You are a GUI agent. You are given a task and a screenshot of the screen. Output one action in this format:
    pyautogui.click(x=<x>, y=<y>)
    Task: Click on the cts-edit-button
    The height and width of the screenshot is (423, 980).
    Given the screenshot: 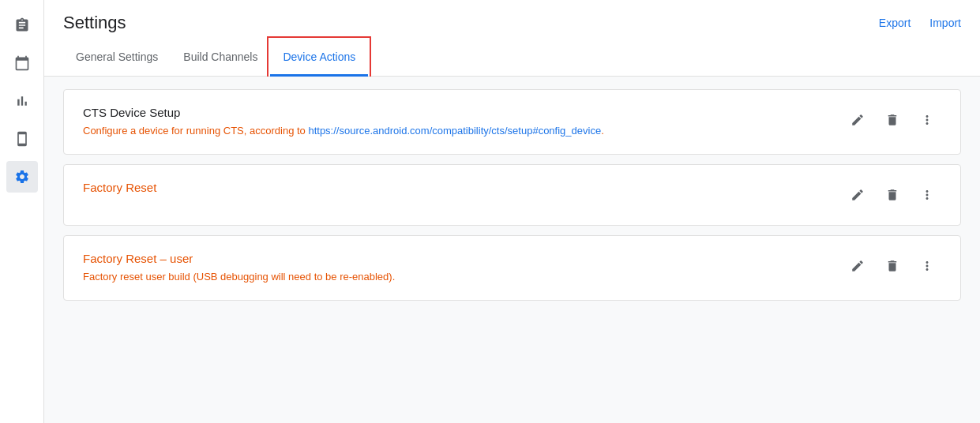 What is the action you would take?
    pyautogui.click(x=858, y=120)
    